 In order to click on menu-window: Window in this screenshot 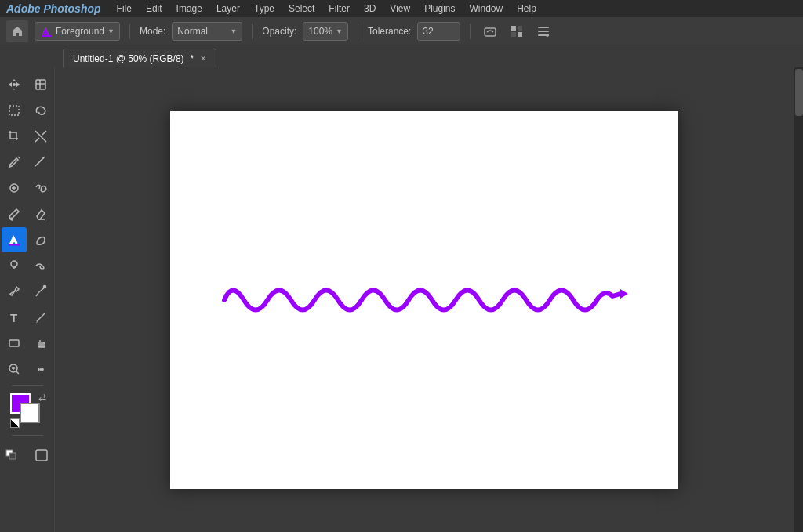, I will do `click(486, 9)`.